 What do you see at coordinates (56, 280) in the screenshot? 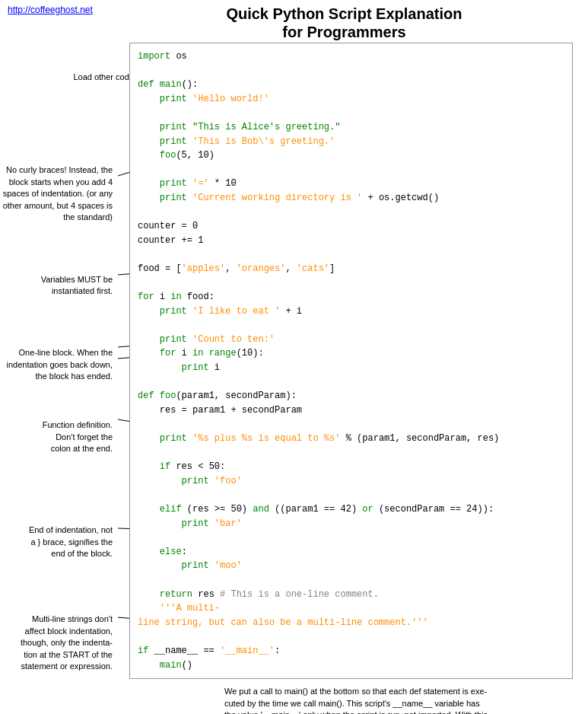
I see `ann-vars-must: Variables MUST be instantiated first.` at bounding box center [56, 280].